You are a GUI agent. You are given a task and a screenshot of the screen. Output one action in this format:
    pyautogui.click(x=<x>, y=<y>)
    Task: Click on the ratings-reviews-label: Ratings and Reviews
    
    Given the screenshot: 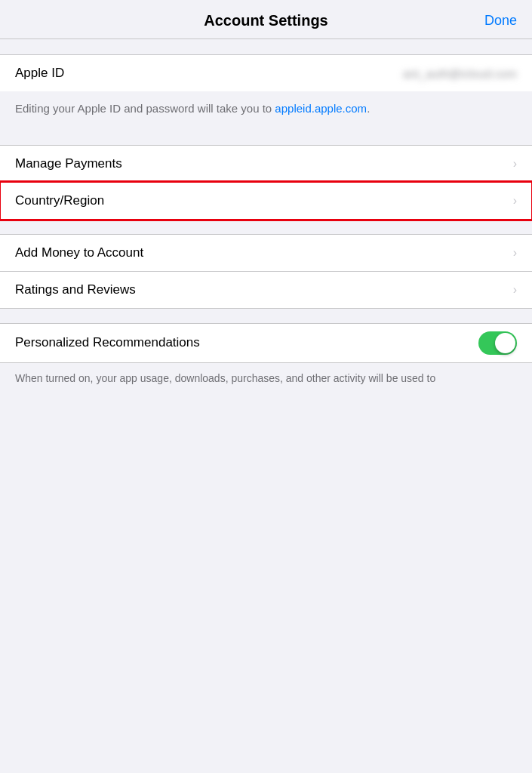 What is the action you would take?
    pyautogui.click(x=75, y=290)
    